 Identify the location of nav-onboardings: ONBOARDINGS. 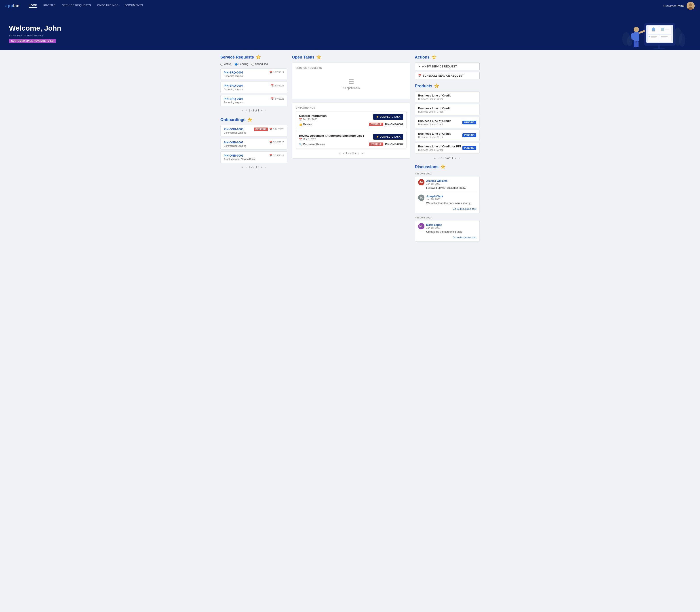
(108, 6).